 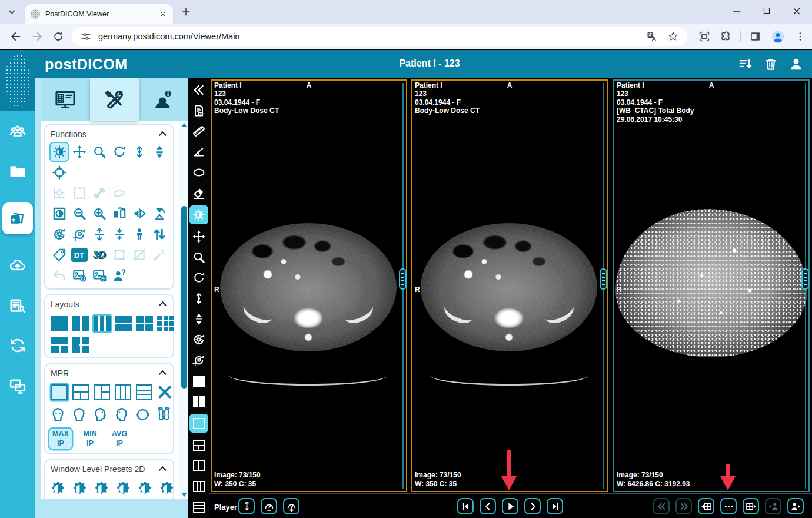 I want to click on select-region-tool, so click(x=79, y=193).